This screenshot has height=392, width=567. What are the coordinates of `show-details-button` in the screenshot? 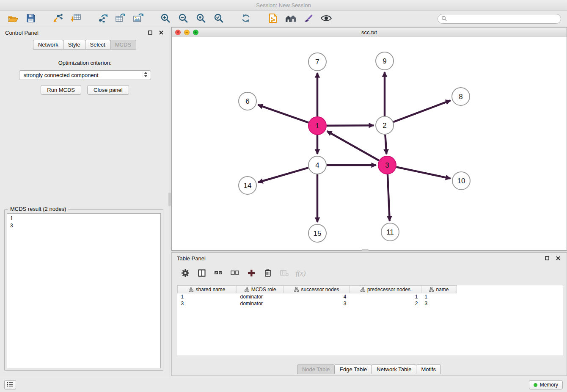 It's located at (326, 19).